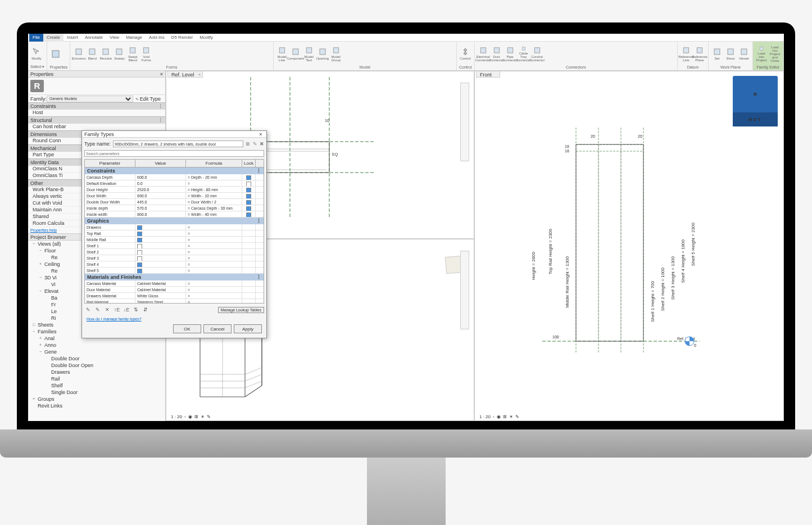 The height and width of the screenshot is (525, 812). Describe the element at coordinates (97, 359) in the screenshot. I see `tree-item: Double Door` at that location.